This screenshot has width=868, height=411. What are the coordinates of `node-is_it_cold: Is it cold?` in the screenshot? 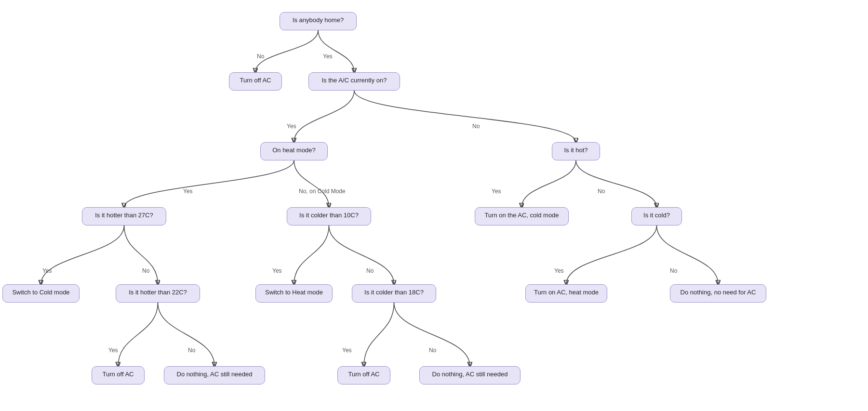 It's located at (656, 216).